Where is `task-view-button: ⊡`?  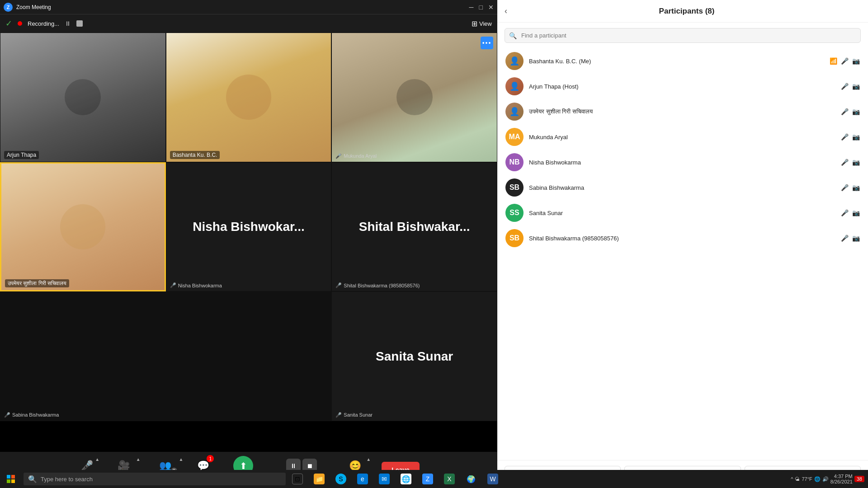
task-view-button: ⊡ is located at coordinates (297, 479).